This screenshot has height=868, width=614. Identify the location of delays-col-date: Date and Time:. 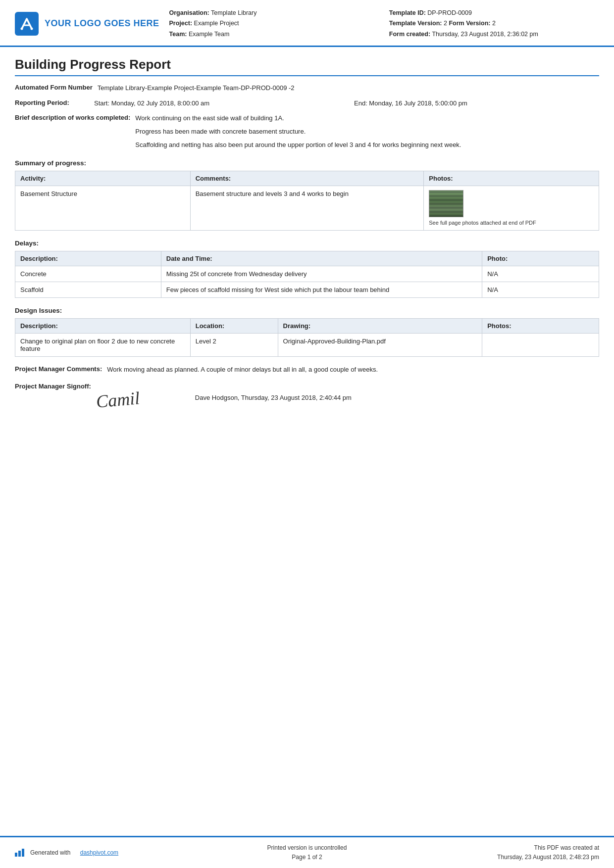
(321, 259).